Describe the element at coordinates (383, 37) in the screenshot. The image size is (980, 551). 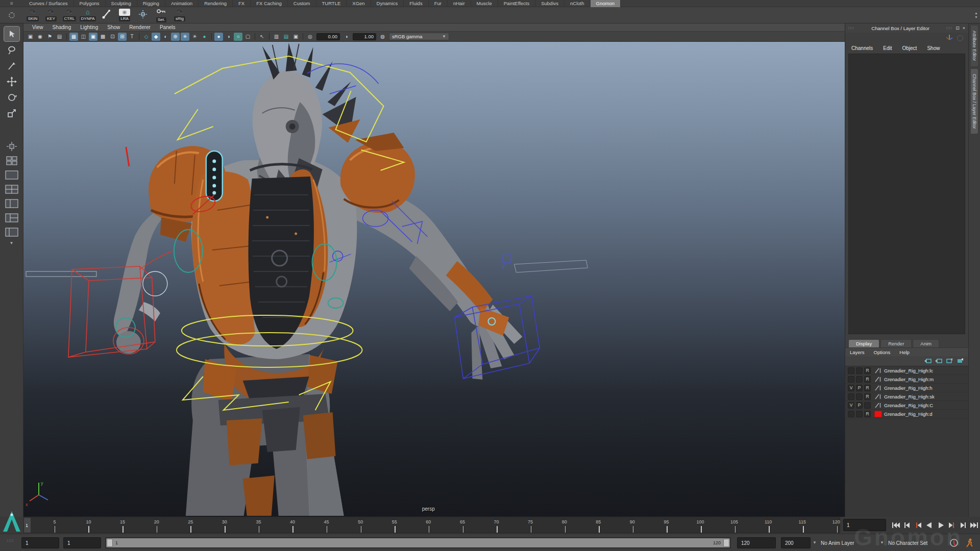
I see `color-management-icon: ◍` at that location.